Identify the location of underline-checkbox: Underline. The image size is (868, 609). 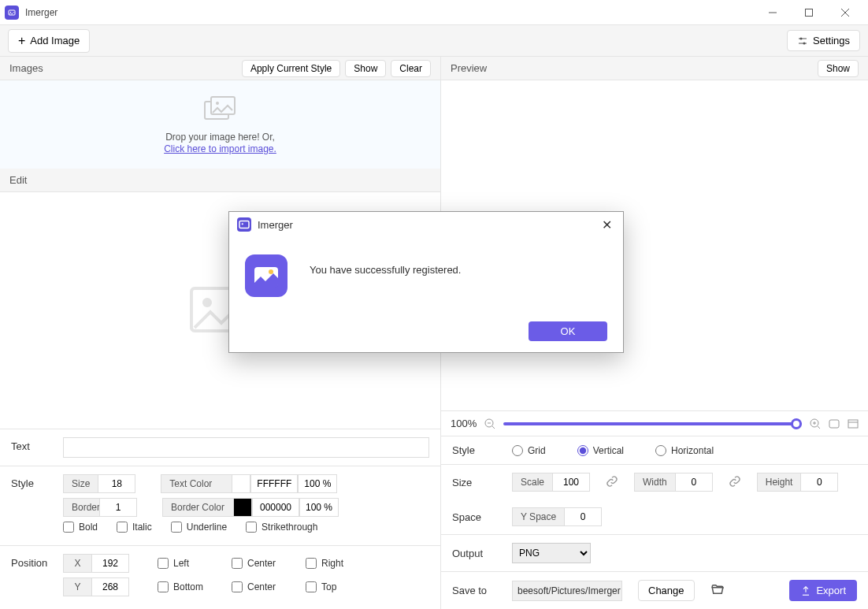
(198, 527).